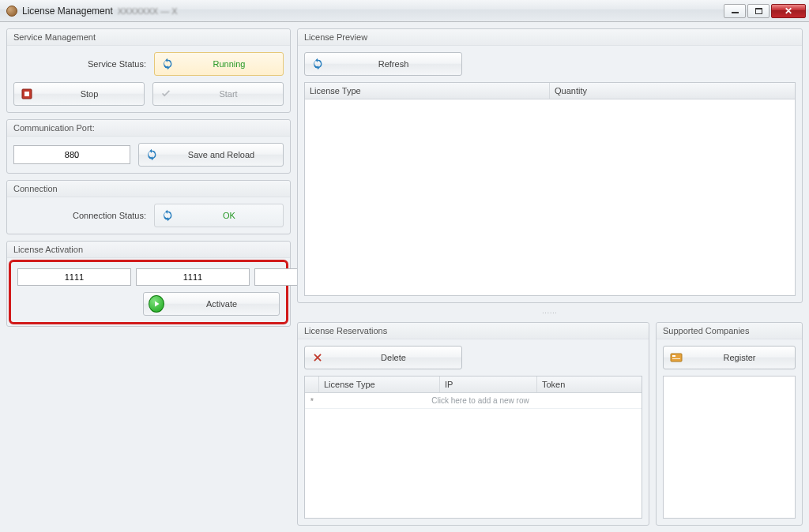 Image resolution: width=809 pixels, height=532 pixels. I want to click on arrow-right-circle-icon, so click(156, 304).